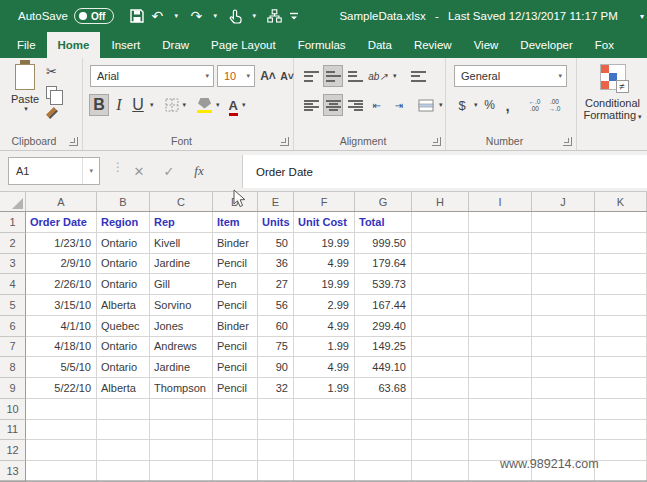  Describe the element at coordinates (182, 368) in the screenshot. I see `cell-C8: Jardine` at that location.